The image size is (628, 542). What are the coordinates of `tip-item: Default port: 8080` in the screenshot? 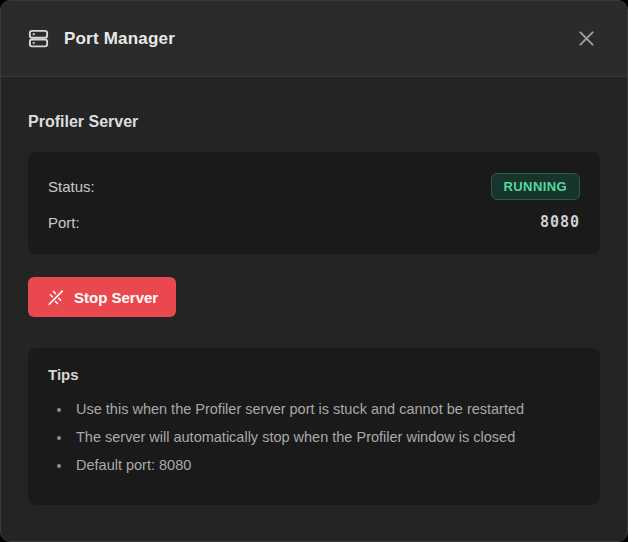 It's located at (326, 465).